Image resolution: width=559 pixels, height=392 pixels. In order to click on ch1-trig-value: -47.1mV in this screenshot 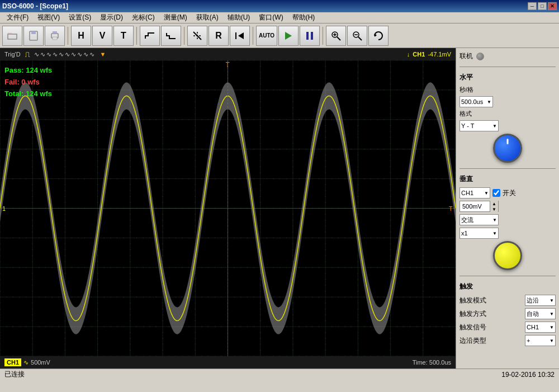, I will do `click(439, 54)`.